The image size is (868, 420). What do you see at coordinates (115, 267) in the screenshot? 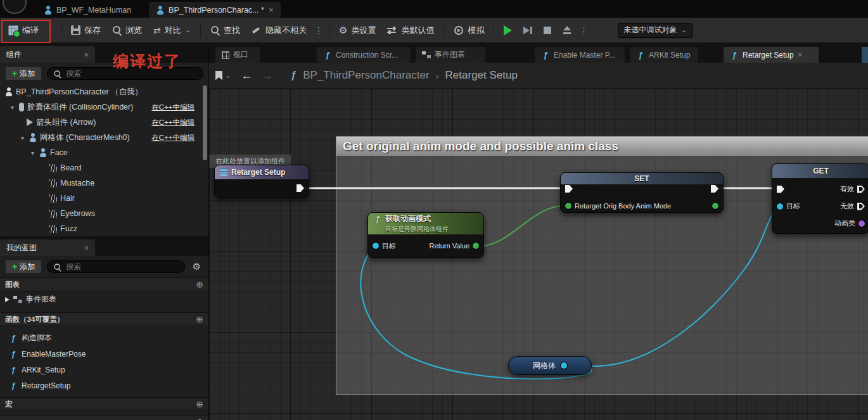
I see `my-blueprint-search` at bounding box center [115, 267].